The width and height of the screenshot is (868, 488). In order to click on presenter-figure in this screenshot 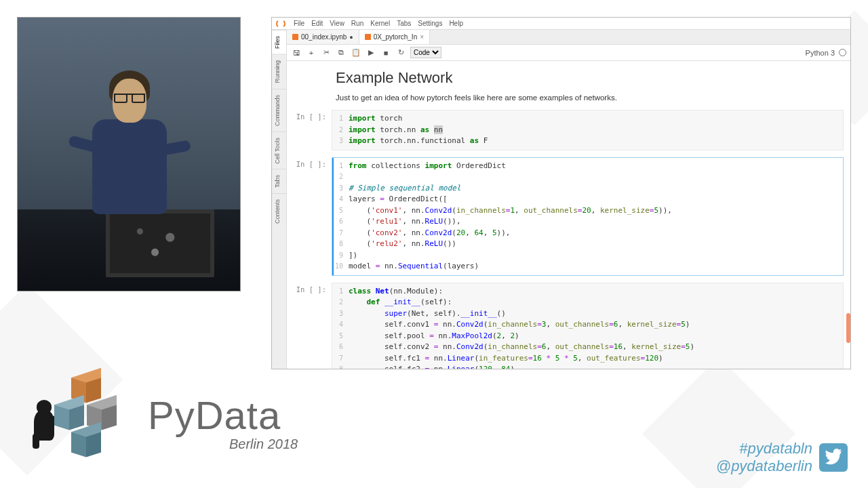, I will do `click(130, 153)`.